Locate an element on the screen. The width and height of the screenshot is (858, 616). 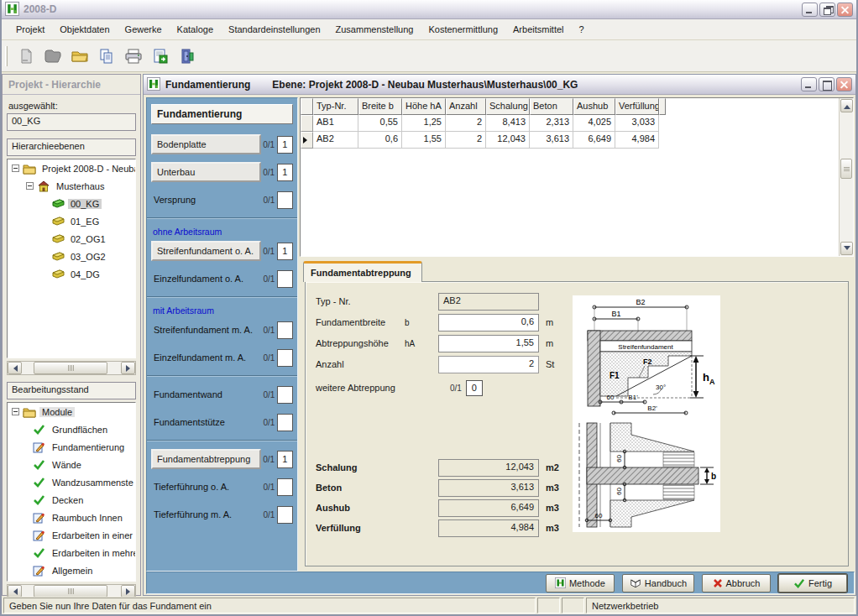
section-ohne-arbeitsraum: ohne Arbeitsraum is located at coordinates (223, 232).